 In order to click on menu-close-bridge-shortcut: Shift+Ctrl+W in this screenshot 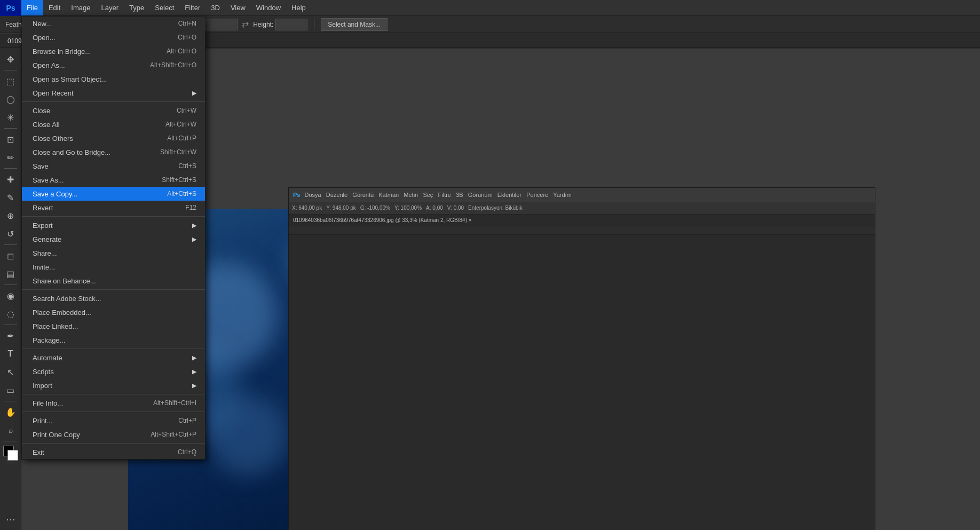, I will do `click(178, 152)`.